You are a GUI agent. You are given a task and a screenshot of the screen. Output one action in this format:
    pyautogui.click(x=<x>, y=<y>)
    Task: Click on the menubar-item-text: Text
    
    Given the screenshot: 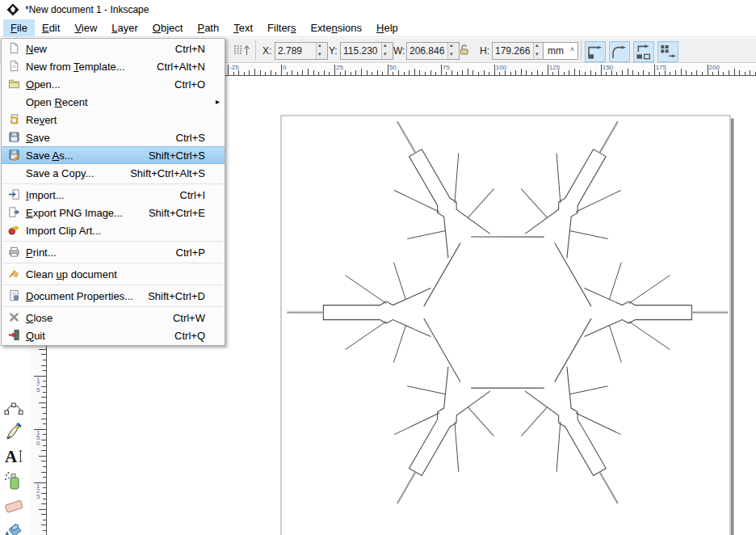 What is the action you would take?
    pyautogui.click(x=243, y=27)
    